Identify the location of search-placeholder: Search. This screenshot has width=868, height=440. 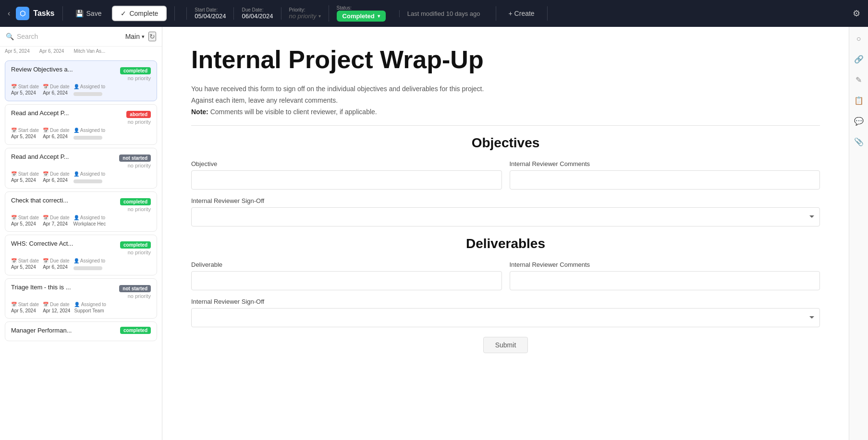
(27, 36).